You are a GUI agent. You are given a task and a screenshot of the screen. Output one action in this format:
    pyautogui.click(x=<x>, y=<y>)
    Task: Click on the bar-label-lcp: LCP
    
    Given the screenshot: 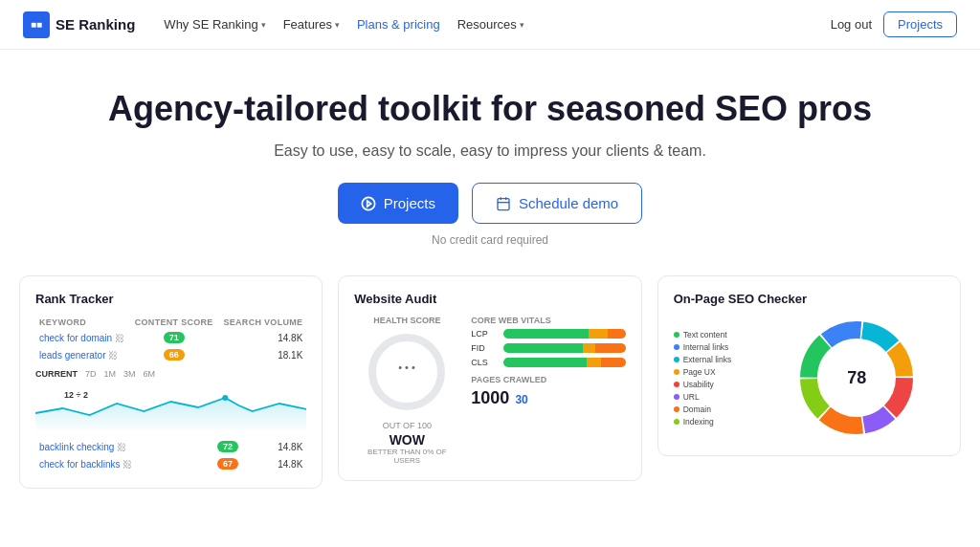 What is the action you would take?
    pyautogui.click(x=484, y=334)
    